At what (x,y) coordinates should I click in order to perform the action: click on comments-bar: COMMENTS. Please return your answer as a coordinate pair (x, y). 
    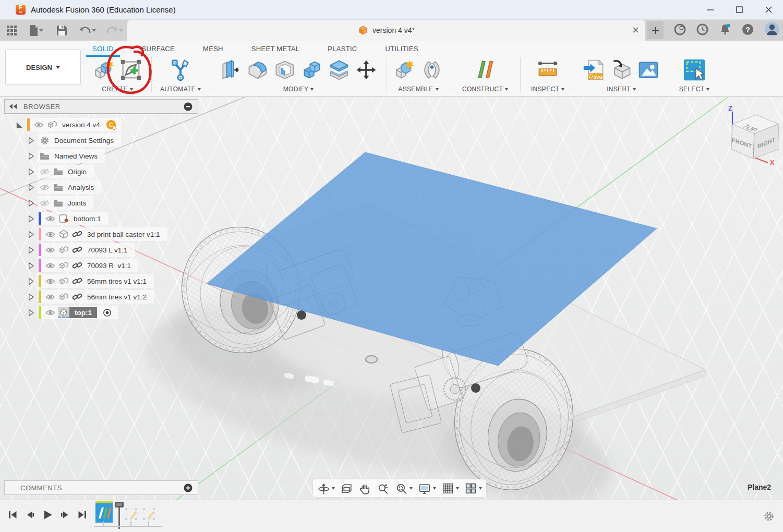
    Looking at the image, I should click on (101, 488).